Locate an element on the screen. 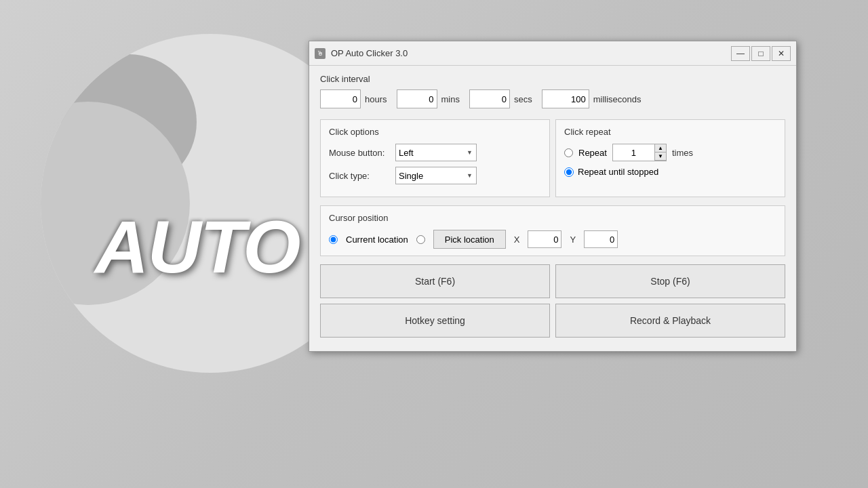 Image resolution: width=868 pixels, height=488 pixels. mouse-button-dropdown-wrapper: Left Right Middle is located at coordinates (436, 152).